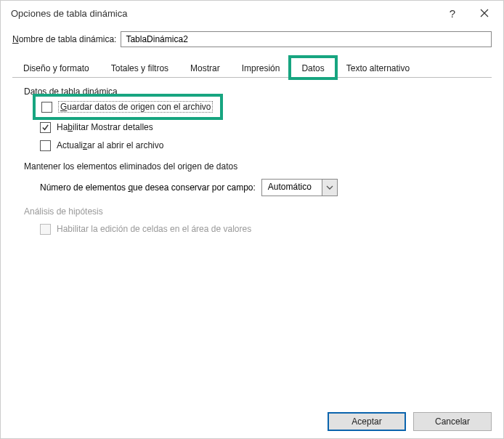  What do you see at coordinates (252, 68) in the screenshot?
I see `tab-strip: Diseño y formato Totales y filtros Mostr…` at bounding box center [252, 68].